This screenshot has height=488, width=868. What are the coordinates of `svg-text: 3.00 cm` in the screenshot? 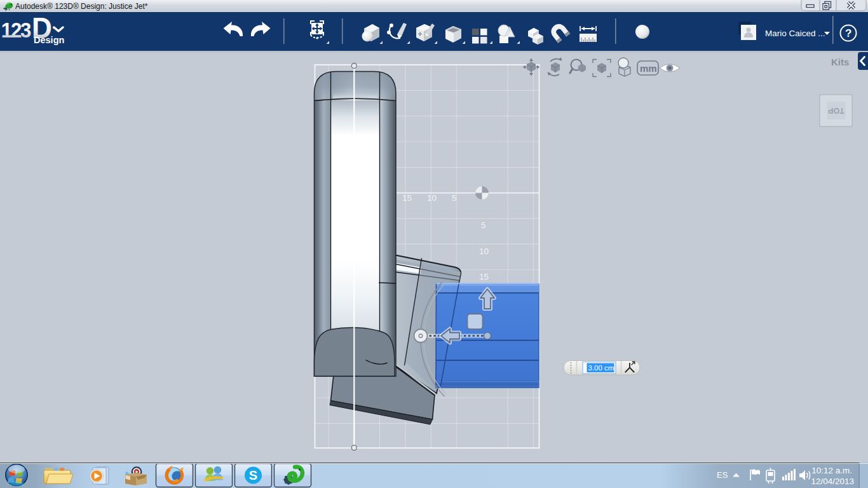 It's located at (601, 368).